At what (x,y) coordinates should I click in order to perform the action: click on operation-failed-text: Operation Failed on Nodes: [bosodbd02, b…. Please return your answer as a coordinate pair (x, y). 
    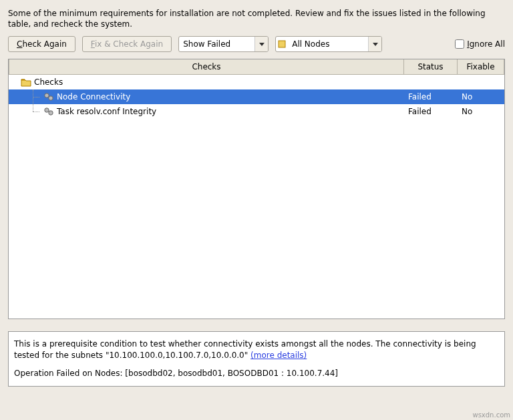
    Looking at the image, I should click on (256, 374).